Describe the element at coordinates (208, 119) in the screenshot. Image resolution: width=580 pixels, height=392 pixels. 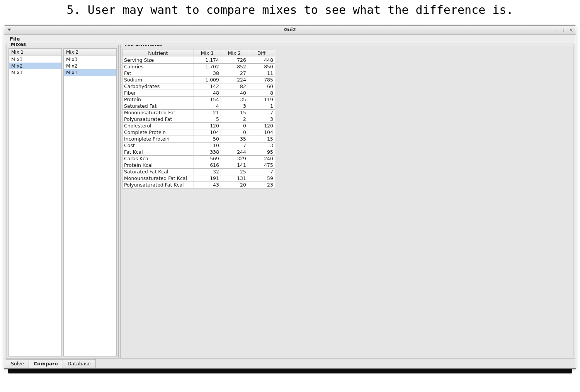
I see `cell-mix1: 5` at that location.